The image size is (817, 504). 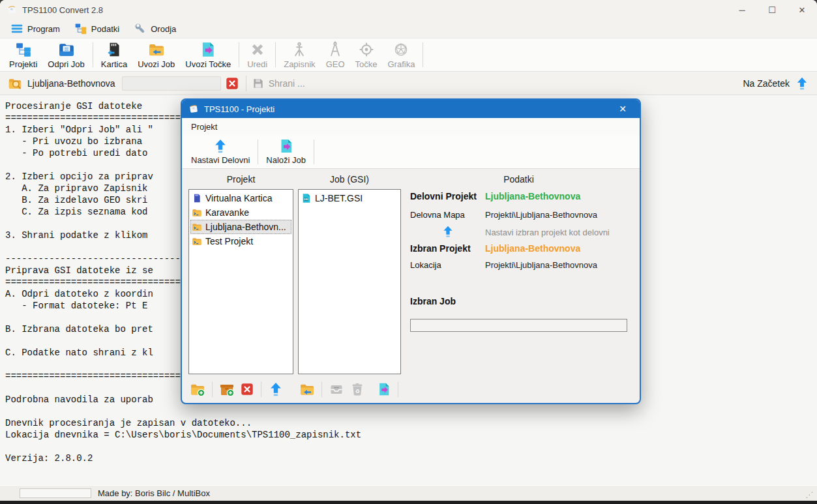 What do you see at coordinates (156, 55) in the screenshot?
I see `toolbar-uvozi-job-button: Uvozi Job` at bounding box center [156, 55].